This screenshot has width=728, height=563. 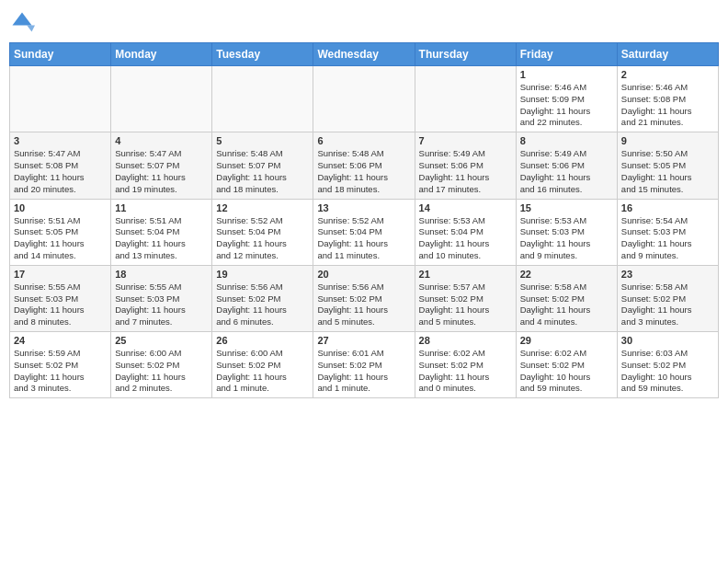 I want to click on day-cell: 12Sunrise: 5:52 AM Sunset: 5:04 PM Dayli…, so click(x=263, y=232).